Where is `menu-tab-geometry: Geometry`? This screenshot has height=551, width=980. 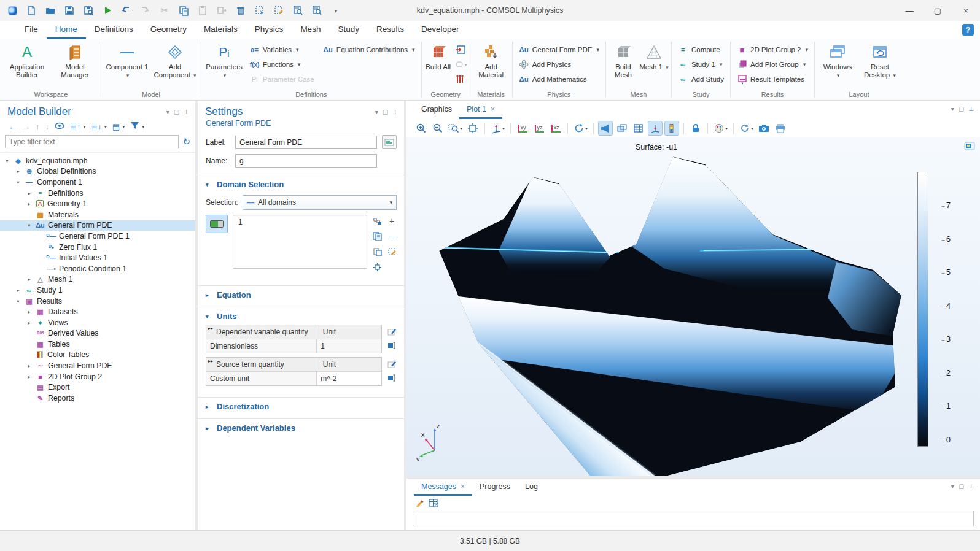
menu-tab-geometry: Geometry is located at coordinates (168, 30).